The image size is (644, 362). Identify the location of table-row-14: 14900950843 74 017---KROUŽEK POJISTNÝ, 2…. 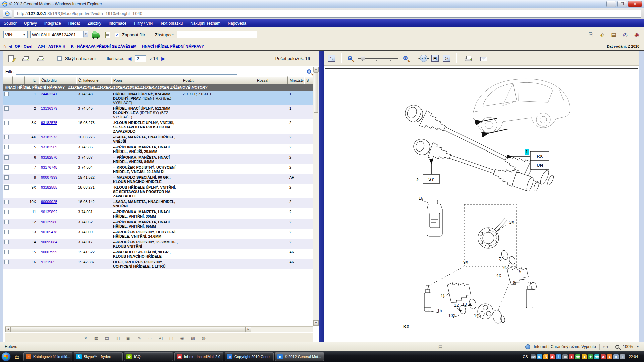
(158, 244).